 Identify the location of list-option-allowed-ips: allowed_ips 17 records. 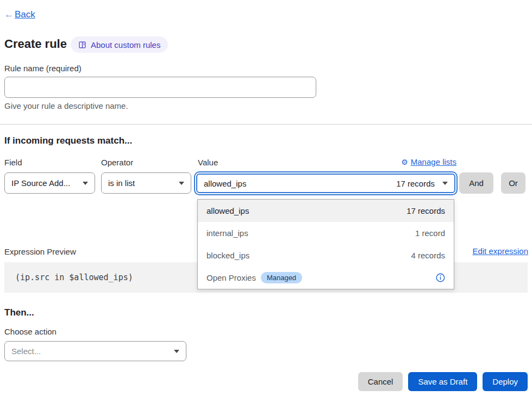
(326, 211).